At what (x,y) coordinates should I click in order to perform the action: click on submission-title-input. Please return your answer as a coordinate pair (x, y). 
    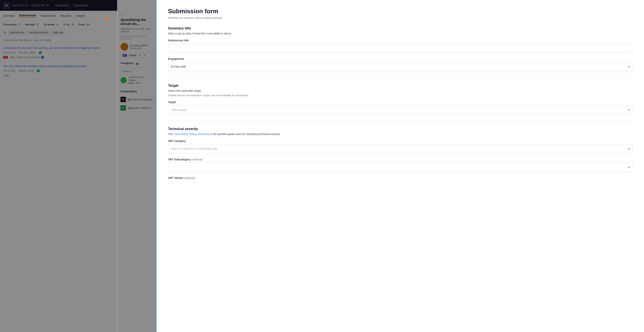
    Looking at the image, I should click on (400, 48).